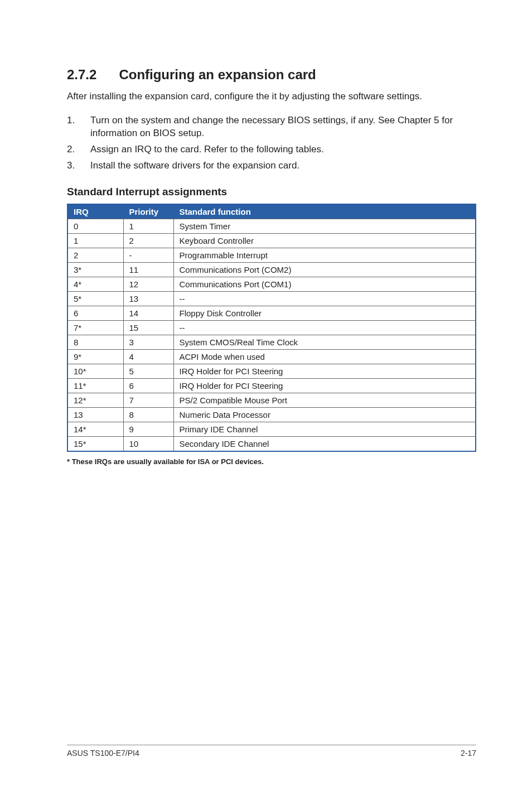 The image size is (532, 791). Describe the element at coordinates (272, 371) in the screenshot. I see `table-row: 10*5IRQ Holder for PCI Steering` at that location.